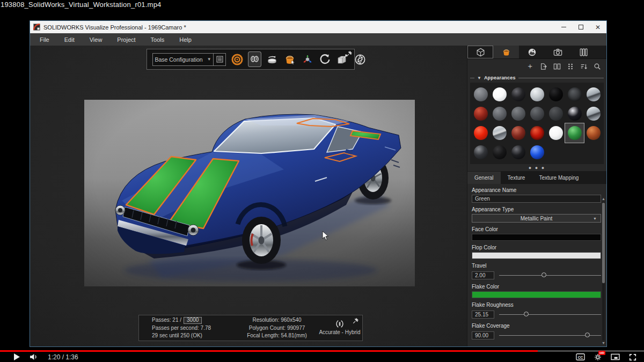  What do you see at coordinates (158, 40) in the screenshot?
I see `menu-tools: Tools` at bounding box center [158, 40].